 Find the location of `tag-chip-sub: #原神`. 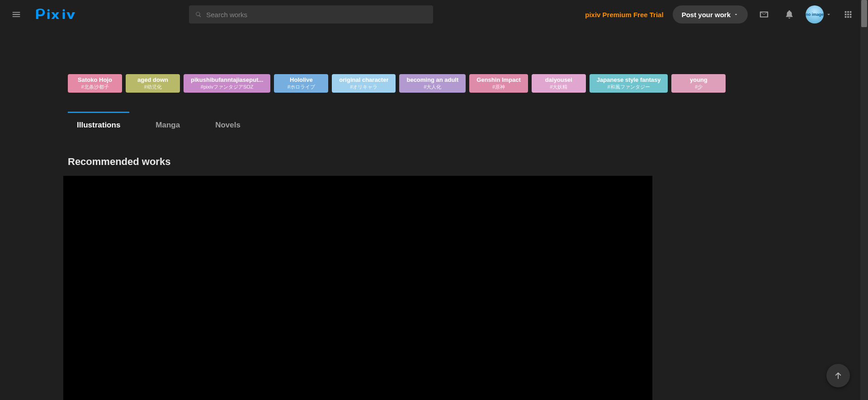

tag-chip-sub: #原神 is located at coordinates (499, 87).